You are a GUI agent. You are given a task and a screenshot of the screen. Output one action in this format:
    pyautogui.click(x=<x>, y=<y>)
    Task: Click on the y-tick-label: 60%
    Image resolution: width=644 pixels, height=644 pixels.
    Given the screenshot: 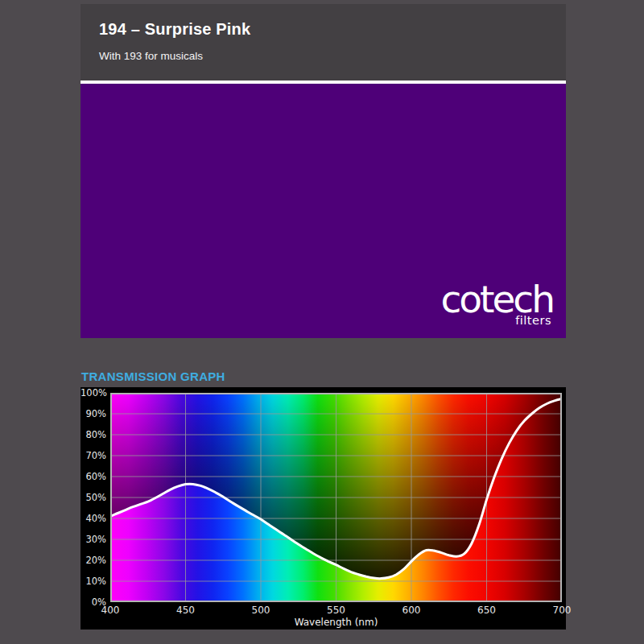 What is the action you would take?
    pyautogui.click(x=93, y=477)
    